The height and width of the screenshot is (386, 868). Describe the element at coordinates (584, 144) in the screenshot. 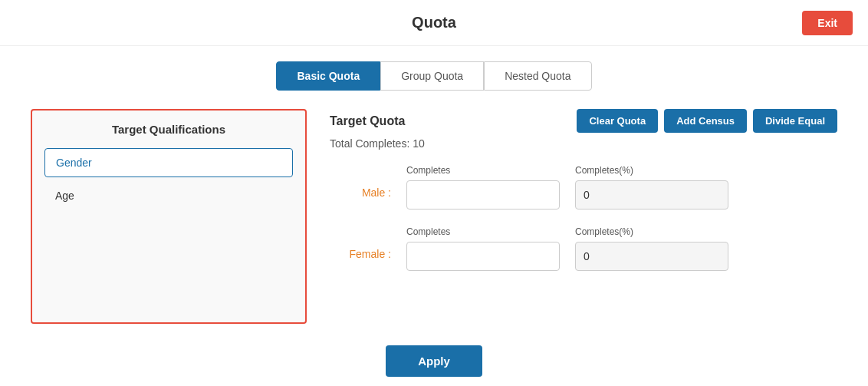

I see `total-completes: Total Completes: 10` at that location.